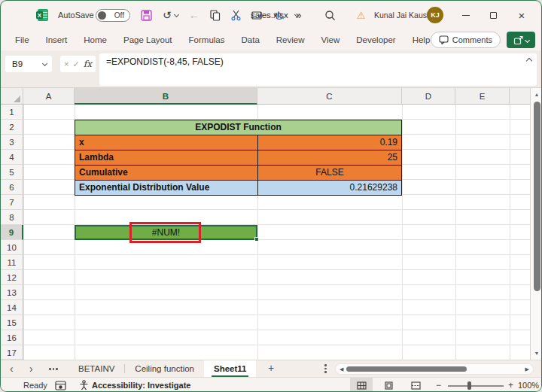 Image resolution: width=542 pixels, height=392 pixels. What do you see at coordinates (12, 127) in the screenshot?
I see `row-header-2: 2` at bounding box center [12, 127].